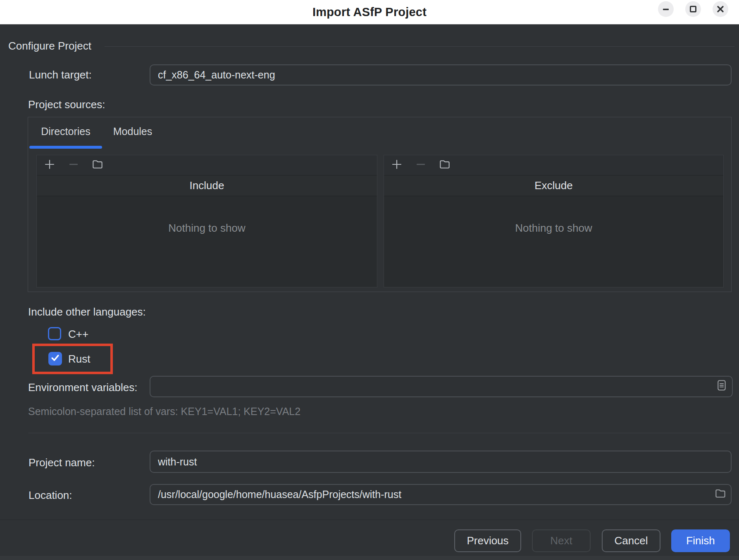  What do you see at coordinates (722, 387) in the screenshot?
I see `expand-list-icon` at bounding box center [722, 387].